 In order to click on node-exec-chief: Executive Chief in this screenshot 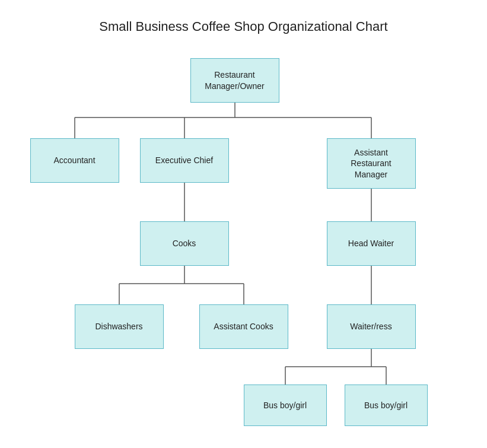, I will do `click(184, 160)`.